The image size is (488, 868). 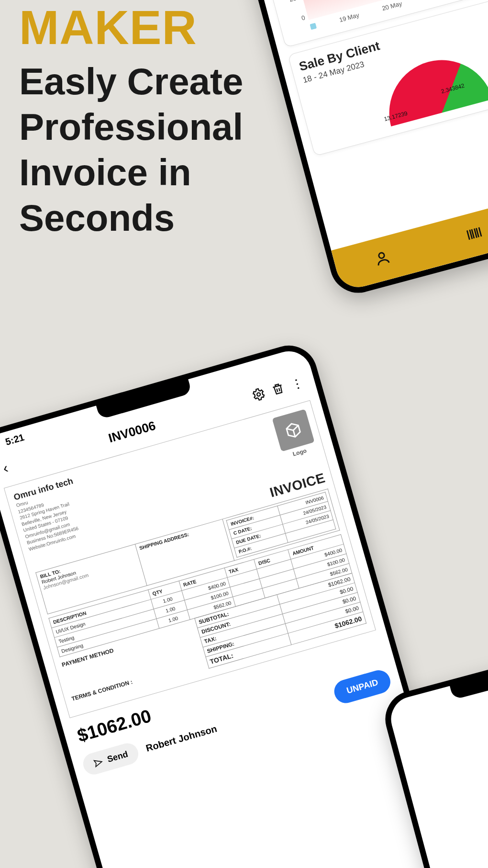 What do you see at coordinates (410, 235) in the screenshot?
I see `tab-bar` at bounding box center [410, 235].